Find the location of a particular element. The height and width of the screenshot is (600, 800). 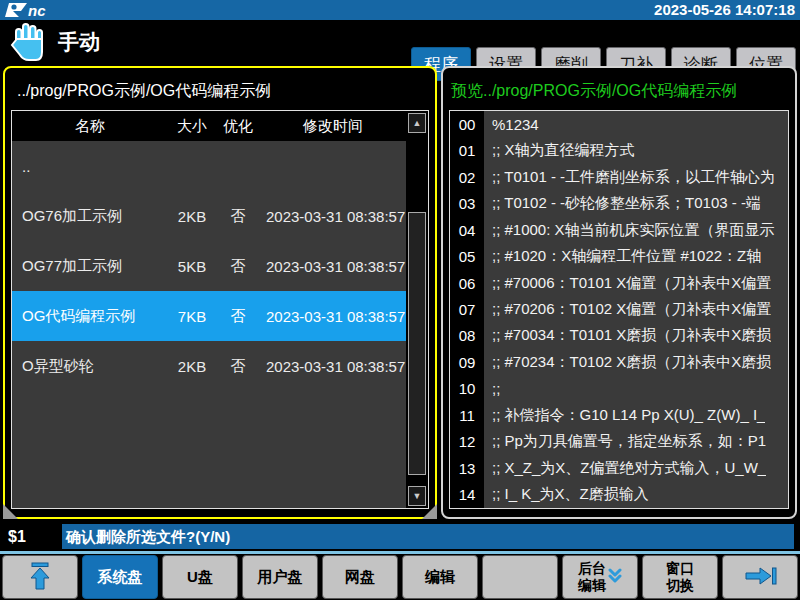

file-list-scrollbar: ▲ ▼ is located at coordinates (417, 310).